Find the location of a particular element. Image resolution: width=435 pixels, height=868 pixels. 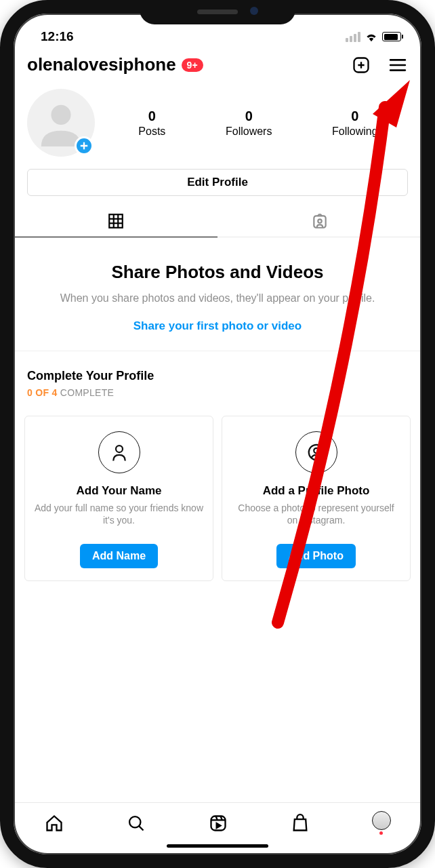

card-add-photo: Add a Profile Photo Choose a photo to re… is located at coordinates (316, 498).